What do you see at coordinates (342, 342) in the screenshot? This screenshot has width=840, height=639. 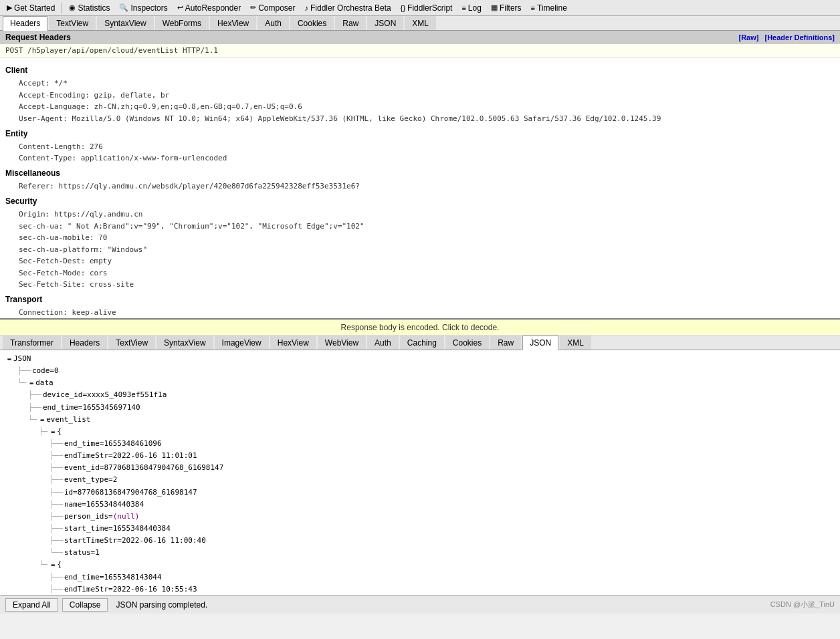 I see `resp-tab-webview: WebView` at bounding box center [342, 342].